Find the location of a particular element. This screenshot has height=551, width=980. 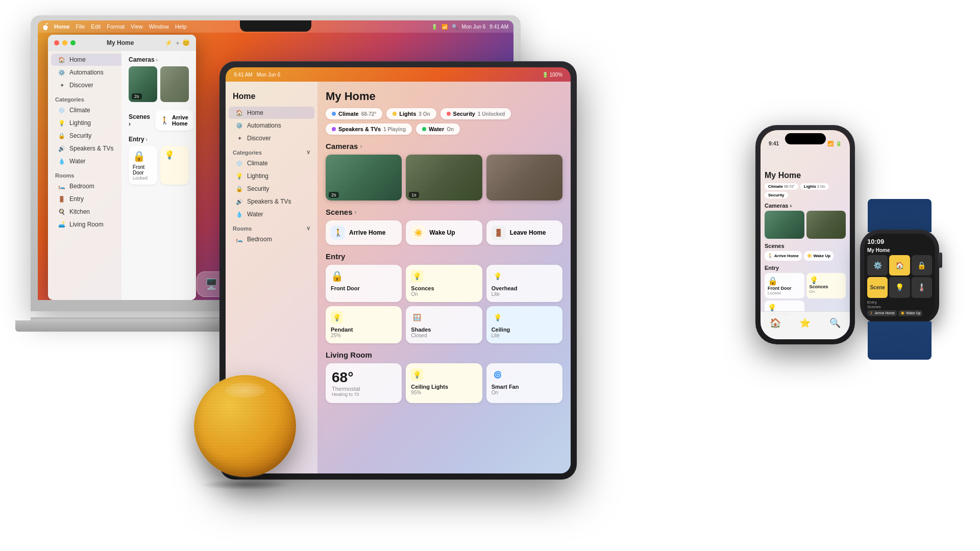

iphone-scenes-title: Scenes is located at coordinates (805, 246).